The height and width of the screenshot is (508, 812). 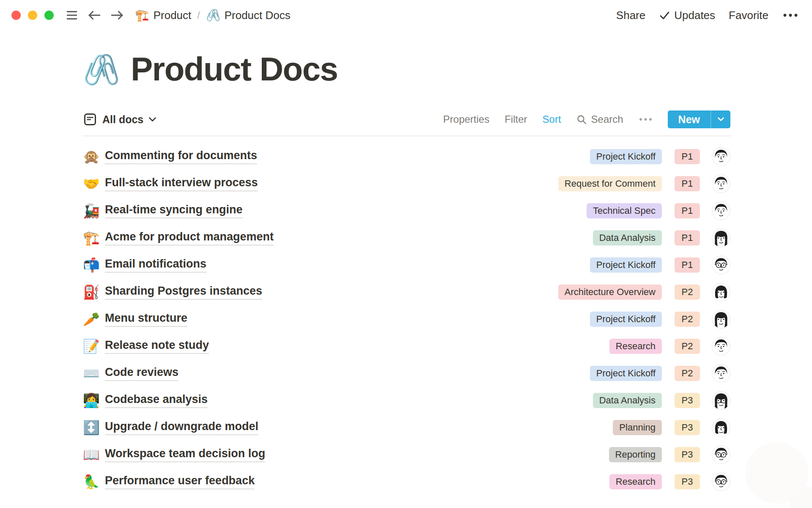 What do you see at coordinates (94, 373) in the screenshot?
I see `doc-emoji-icon: ⌨️` at bounding box center [94, 373].